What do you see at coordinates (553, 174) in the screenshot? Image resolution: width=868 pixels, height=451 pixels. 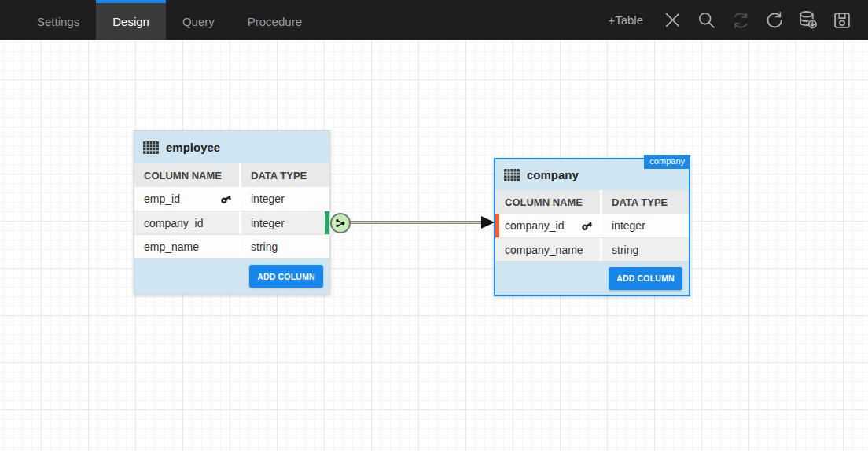 I see `table-name: company` at bounding box center [553, 174].